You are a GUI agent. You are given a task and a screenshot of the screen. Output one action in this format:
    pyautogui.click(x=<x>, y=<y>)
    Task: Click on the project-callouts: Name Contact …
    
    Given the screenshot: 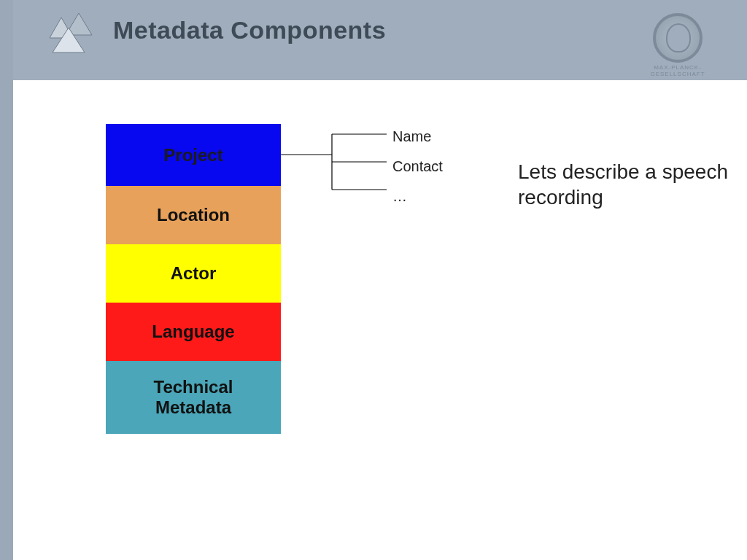 What is the action you would take?
    pyautogui.click(x=417, y=174)
    